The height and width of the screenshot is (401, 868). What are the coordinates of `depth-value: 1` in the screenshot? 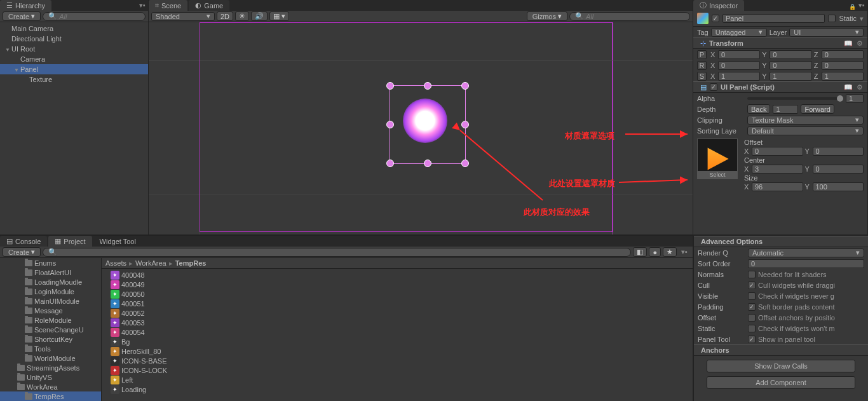 It's located at (785, 109).